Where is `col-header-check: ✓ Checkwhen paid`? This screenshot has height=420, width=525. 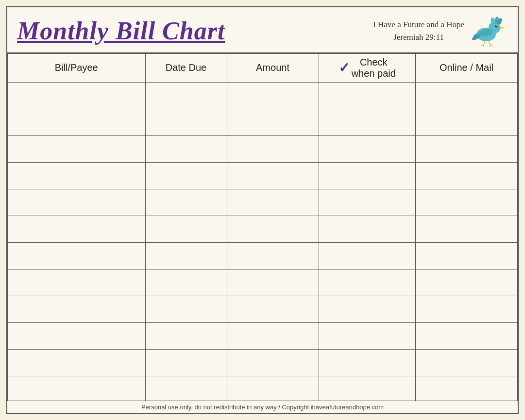 col-header-check: ✓ Checkwhen paid is located at coordinates (367, 68).